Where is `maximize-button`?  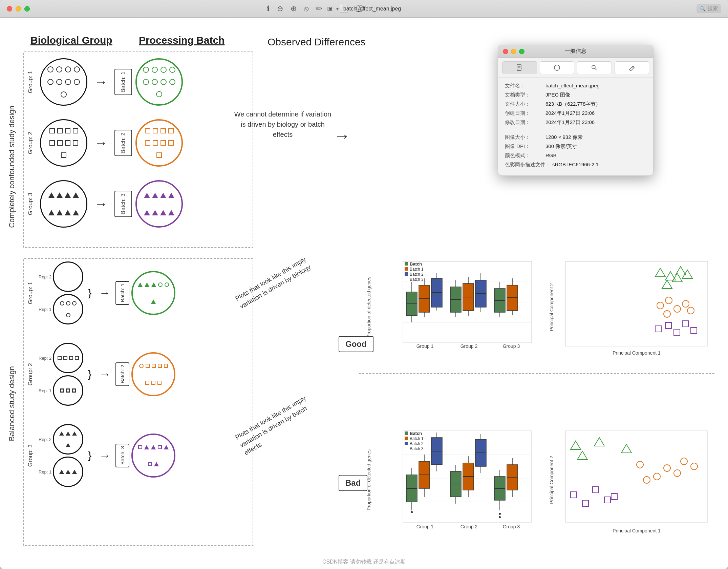
maximize-button is located at coordinates (27, 9).